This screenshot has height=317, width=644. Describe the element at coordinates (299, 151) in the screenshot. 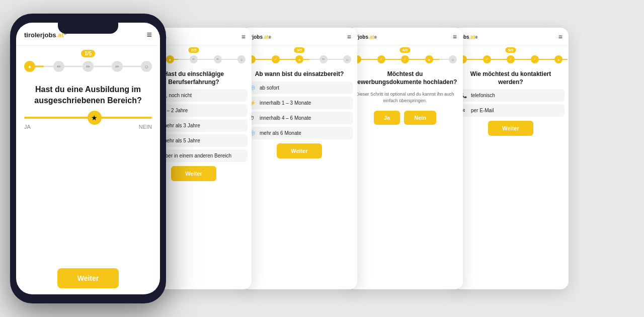

I see `card3-weiter-button: Weiter` at that location.